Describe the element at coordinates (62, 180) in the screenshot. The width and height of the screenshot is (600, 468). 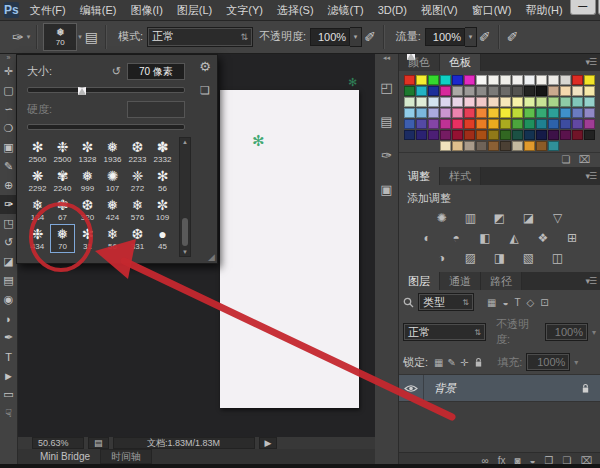
I see `brush-preset-2240: ✾2240` at that location.